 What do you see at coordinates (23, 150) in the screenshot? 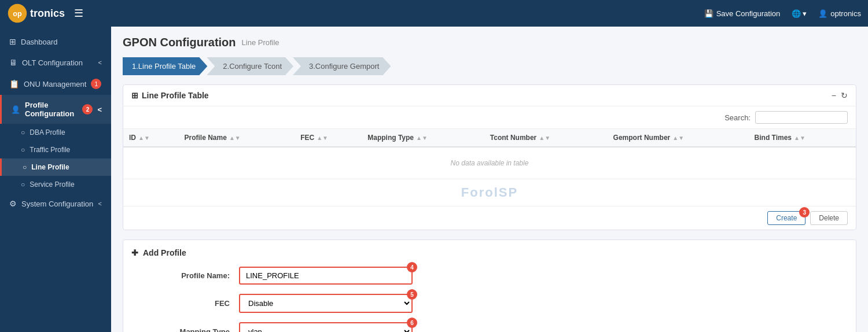
I see `circle-icon-2: ○` at bounding box center [23, 150].